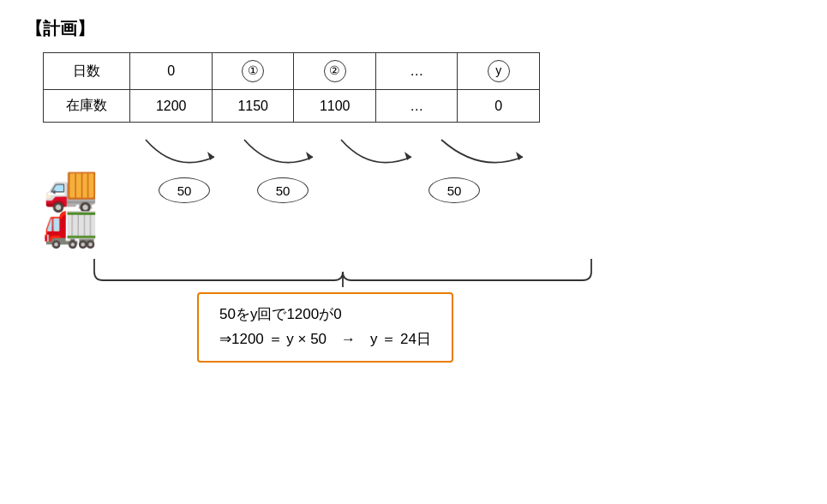 The image size is (827, 504). Describe the element at coordinates (253, 72) in the screenshot. I see `day-1: ①` at that location.